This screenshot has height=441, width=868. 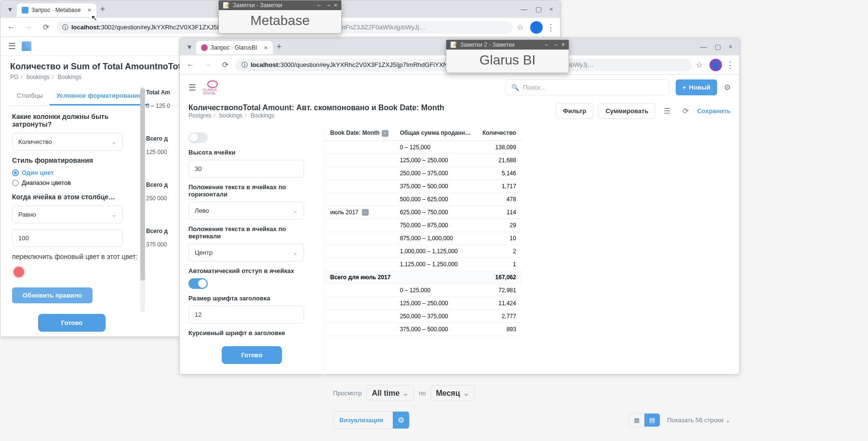 What do you see at coordinates (198, 284) in the screenshot?
I see `auto-indent-toggle` at bounding box center [198, 284].